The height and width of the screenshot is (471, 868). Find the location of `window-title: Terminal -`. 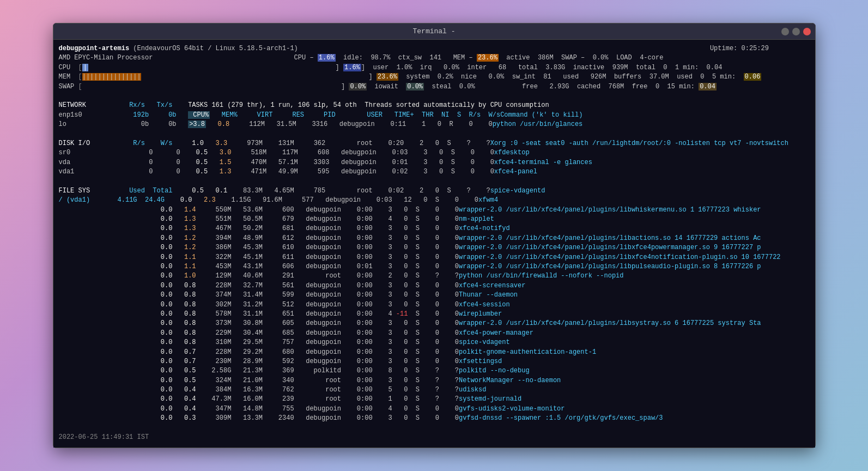

window-title: Terminal - is located at coordinates (434, 32).